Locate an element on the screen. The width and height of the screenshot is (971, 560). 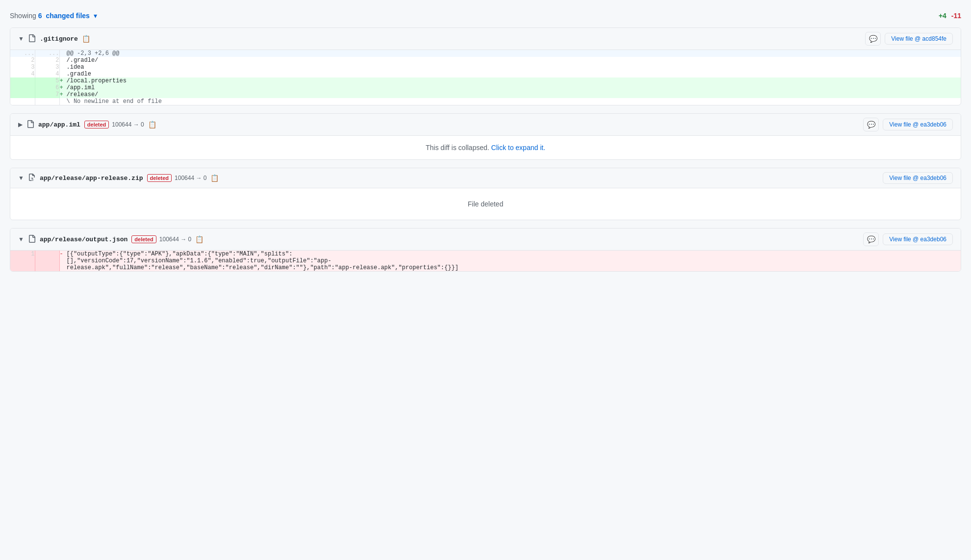
file-name-gitignore: .gitignore is located at coordinates (59, 39).